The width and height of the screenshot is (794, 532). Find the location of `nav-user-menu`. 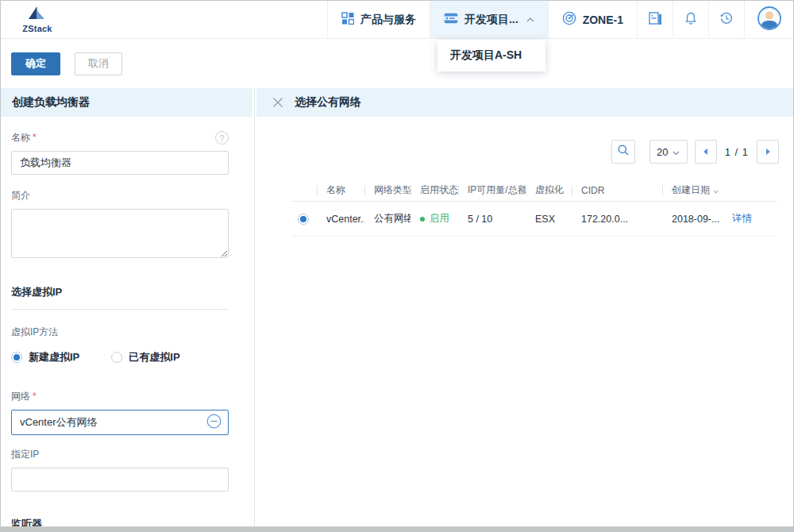

nav-user-menu is located at coordinates (769, 19).